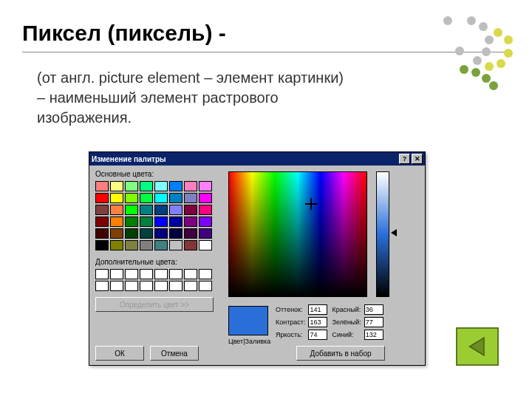 The height and width of the screenshot is (399, 532). What do you see at coordinates (290, 310) in the screenshot?
I see `hue-label: Оттенок:` at bounding box center [290, 310].